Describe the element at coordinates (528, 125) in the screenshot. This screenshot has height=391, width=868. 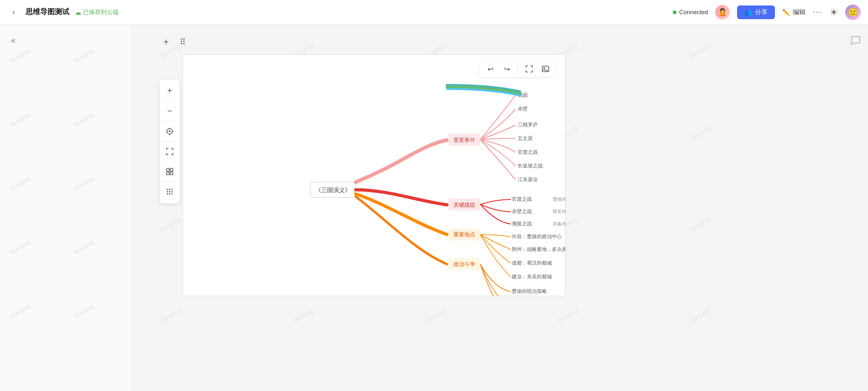
I see `svg-text: 三顾茅庐` at that location.